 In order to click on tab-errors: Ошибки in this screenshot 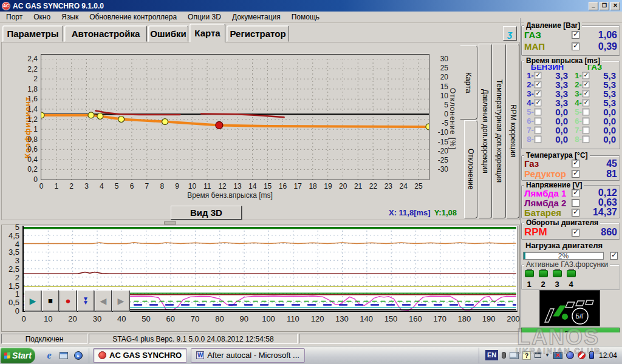, I will do `click(168, 34)`.